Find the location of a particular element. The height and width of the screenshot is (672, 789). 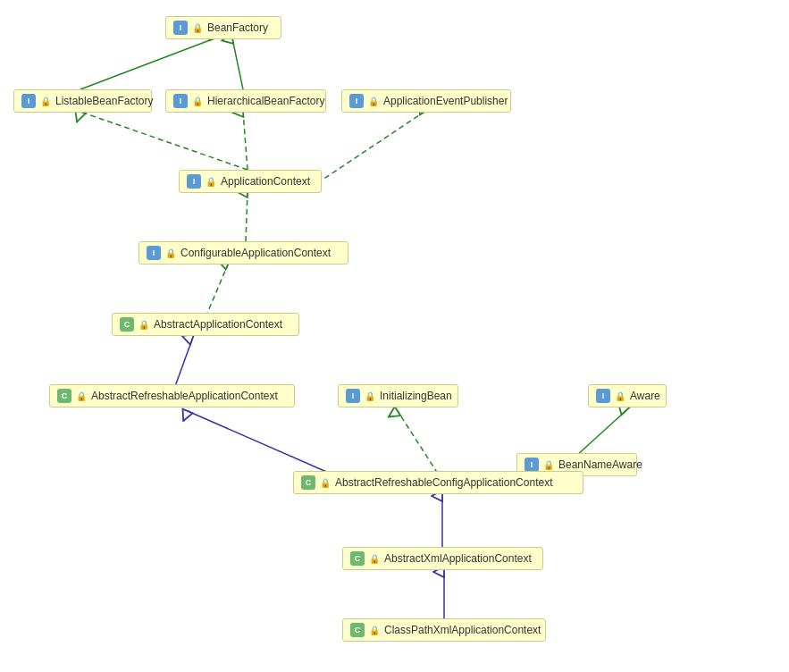

node-label: HierarchicalBeanFactory is located at coordinates (266, 101).